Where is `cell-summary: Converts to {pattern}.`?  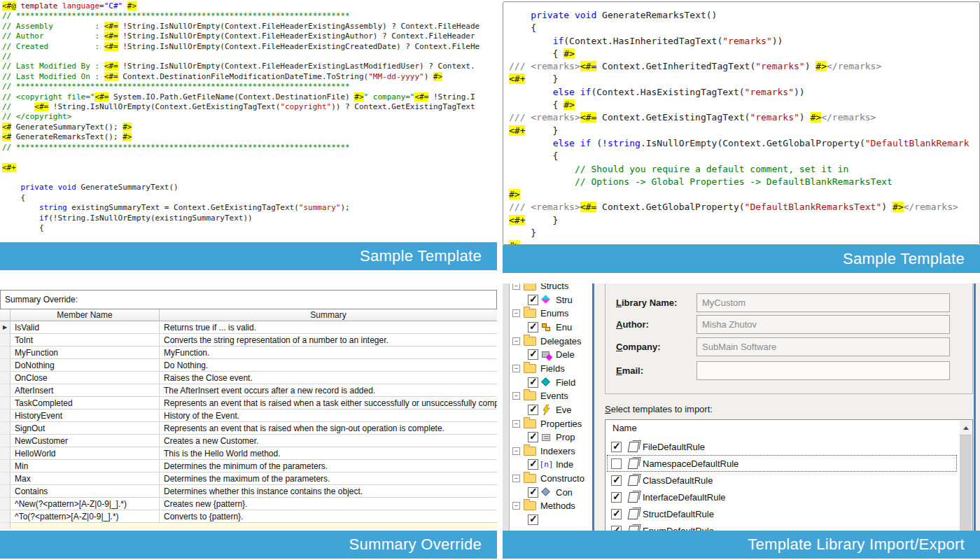
cell-summary: Converts to {pattern}. is located at coordinates (328, 517).